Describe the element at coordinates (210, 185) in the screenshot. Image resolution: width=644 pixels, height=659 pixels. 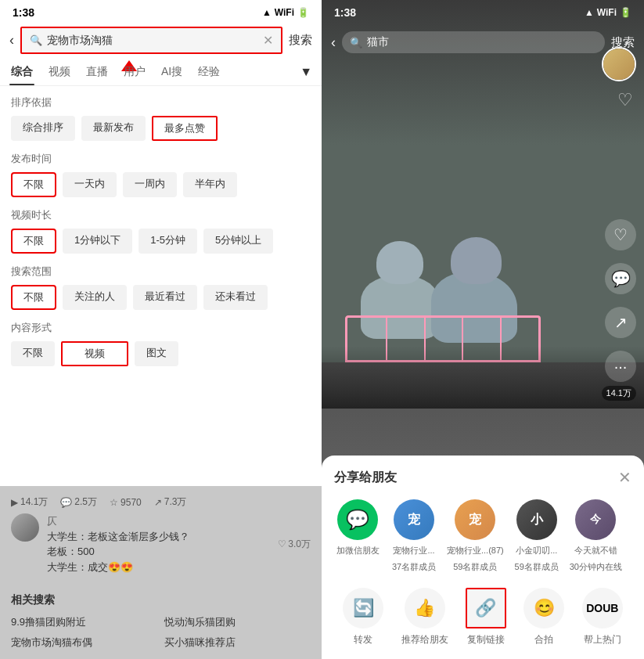
I see `time-chip-半年内: 半年内` at that location.